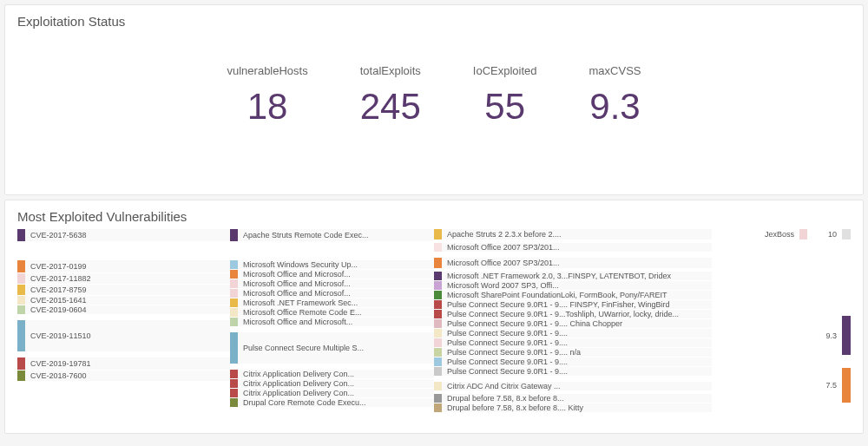  I want to click on node-label: Microsoft Office Remote Code E..., so click(302, 312).